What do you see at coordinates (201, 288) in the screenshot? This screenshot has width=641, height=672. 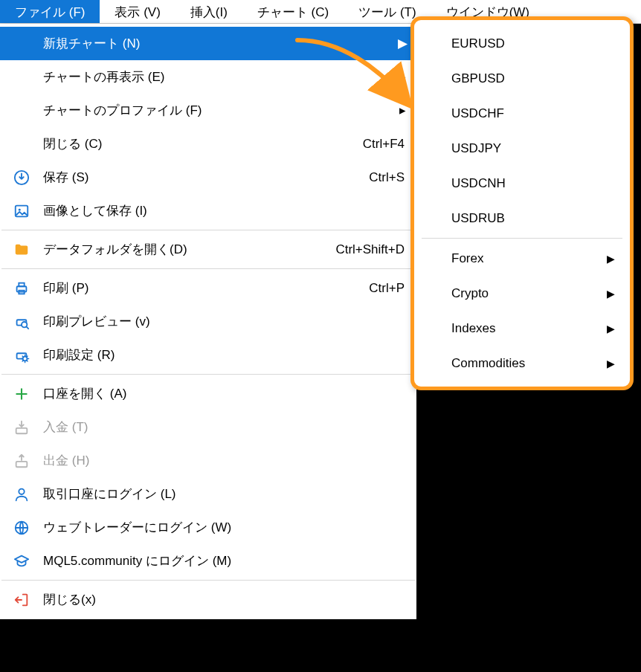 I see `menu-label: 印刷 (P)` at bounding box center [201, 288].